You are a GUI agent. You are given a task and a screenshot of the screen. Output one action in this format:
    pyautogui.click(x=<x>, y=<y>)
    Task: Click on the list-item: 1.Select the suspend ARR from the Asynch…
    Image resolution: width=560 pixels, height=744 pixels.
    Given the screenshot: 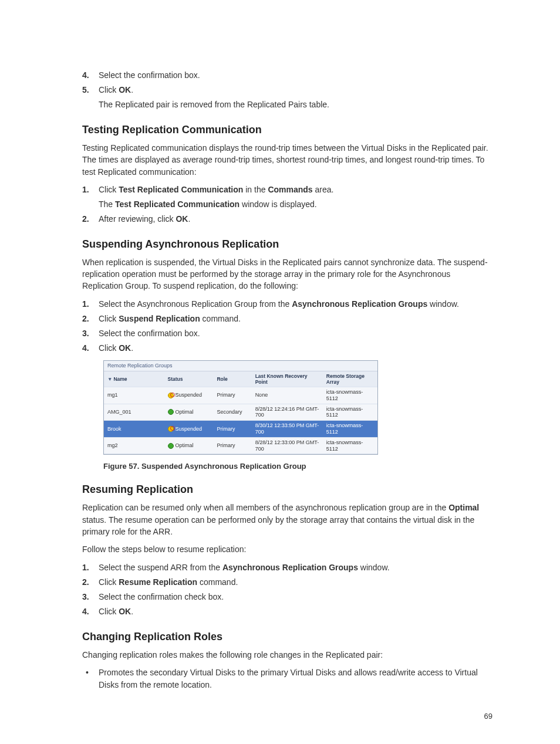 What is the action you would take?
    pyautogui.click(x=288, y=568)
    